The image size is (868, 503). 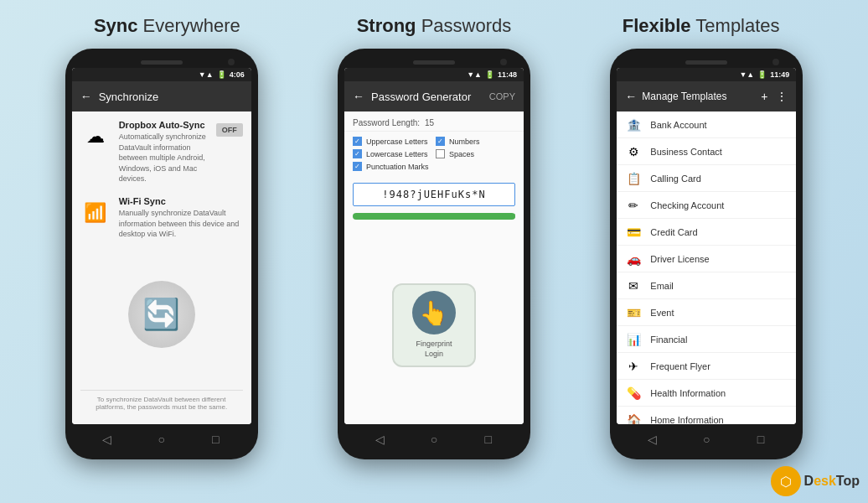 I want to click on credit-card-label: Credit Card, so click(x=674, y=232).